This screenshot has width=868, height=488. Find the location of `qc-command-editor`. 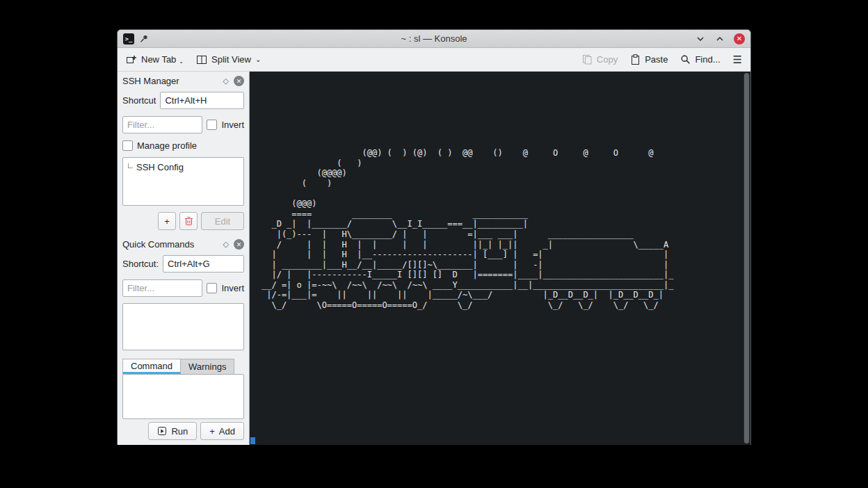

qc-command-editor is located at coordinates (184, 396).